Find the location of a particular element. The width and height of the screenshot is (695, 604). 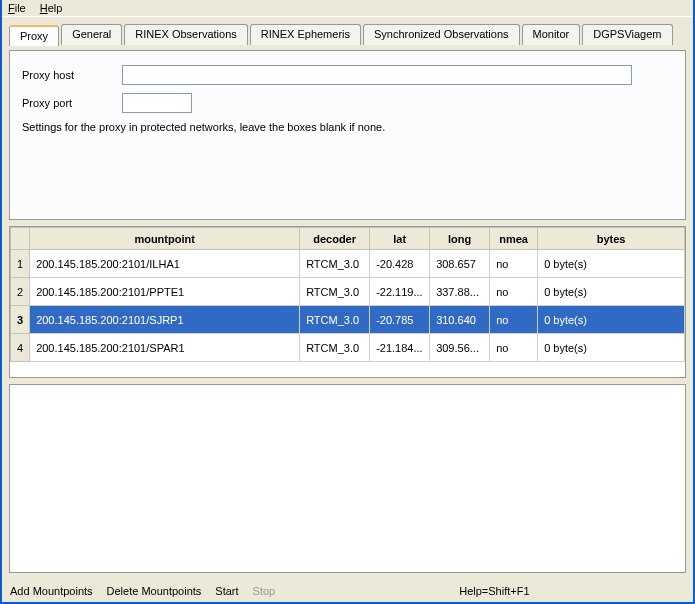

cell-lat: -21.184... is located at coordinates (400, 348).